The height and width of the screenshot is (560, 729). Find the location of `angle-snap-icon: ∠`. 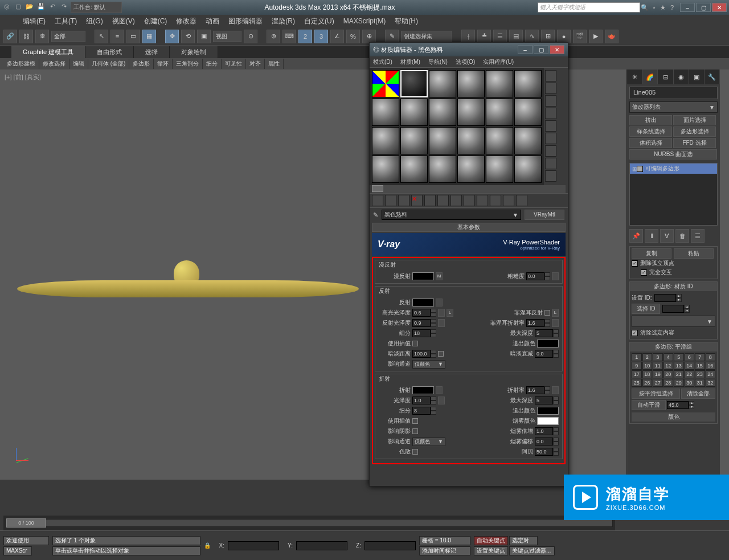

angle-snap-icon: ∠ is located at coordinates (337, 36).